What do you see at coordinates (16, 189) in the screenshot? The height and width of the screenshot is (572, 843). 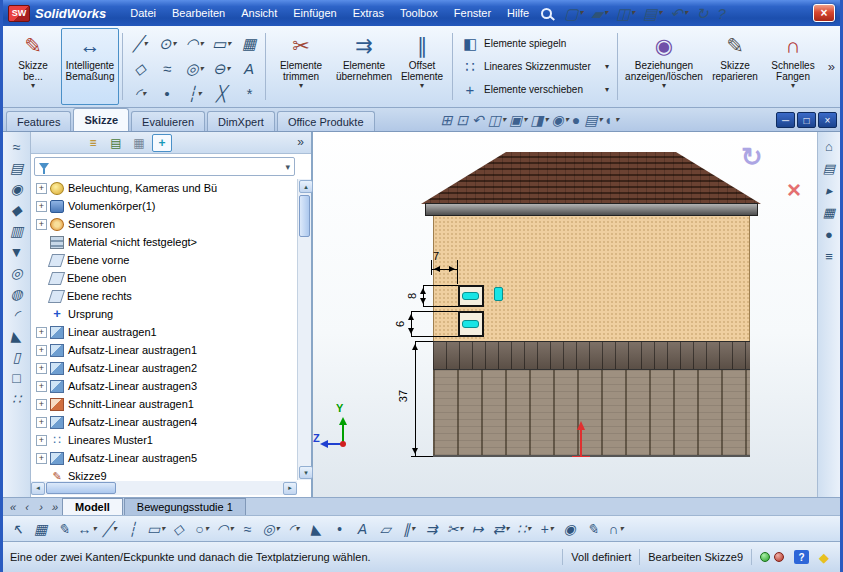 I see `revolved-boss-icon: ◉` at bounding box center [16, 189].